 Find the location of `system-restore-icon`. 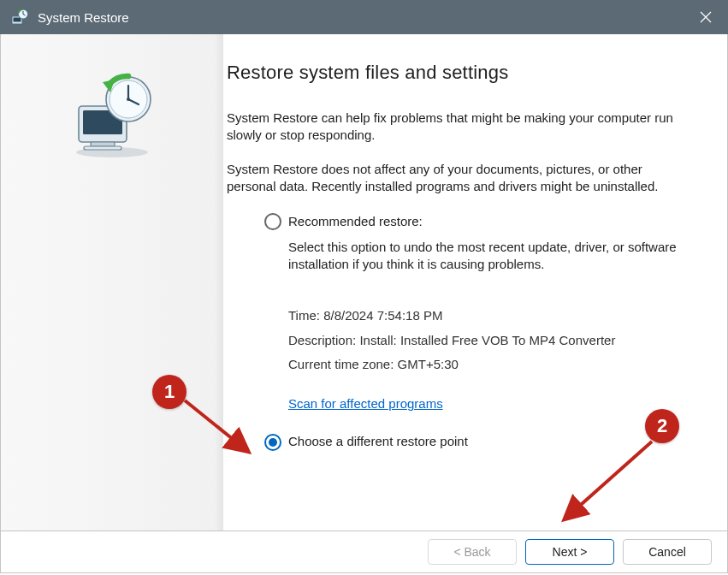

system-restore-icon is located at coordinates (20, 17).